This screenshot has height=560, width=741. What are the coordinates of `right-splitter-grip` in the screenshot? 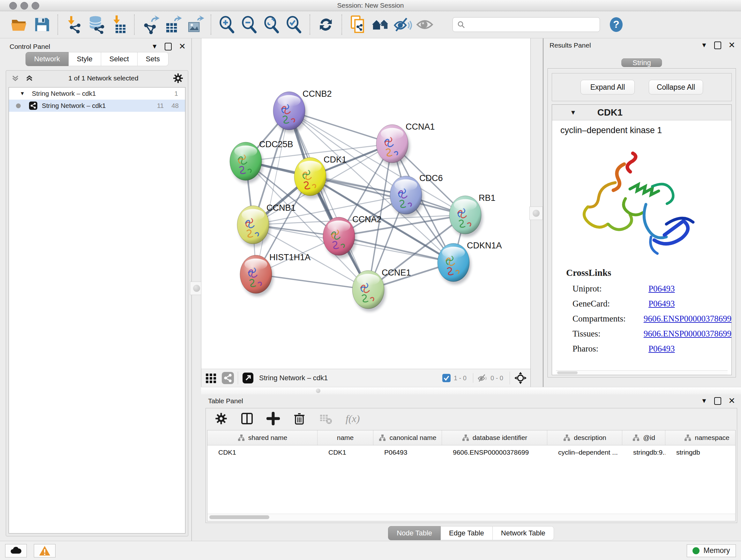 It's located at (536, 213).